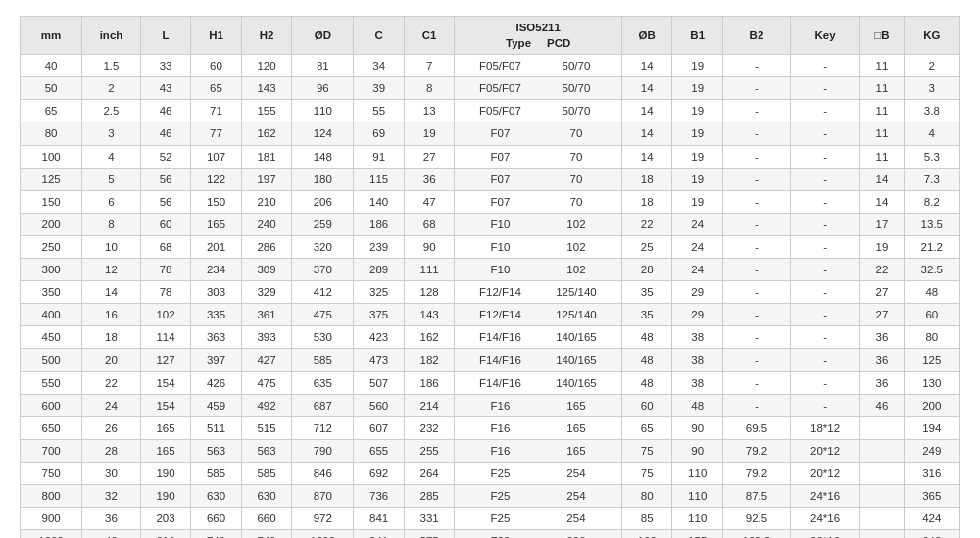 This screenshot has width=980, height=538. Describe the element at coordinates (323, 88) in the screenshot. I see `table-cell: 96` at that location.